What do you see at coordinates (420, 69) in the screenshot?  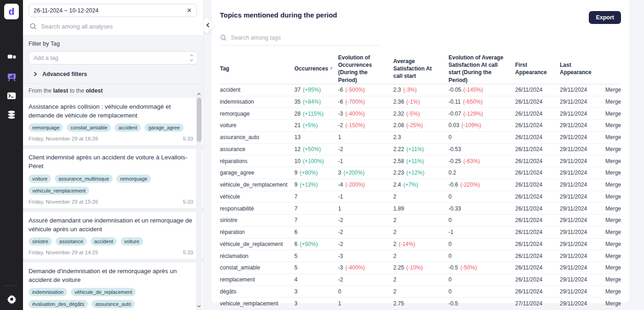 I see `table-header: Tag Occurrences Evolution of Occurrences…` at bounding box center [420, 69].